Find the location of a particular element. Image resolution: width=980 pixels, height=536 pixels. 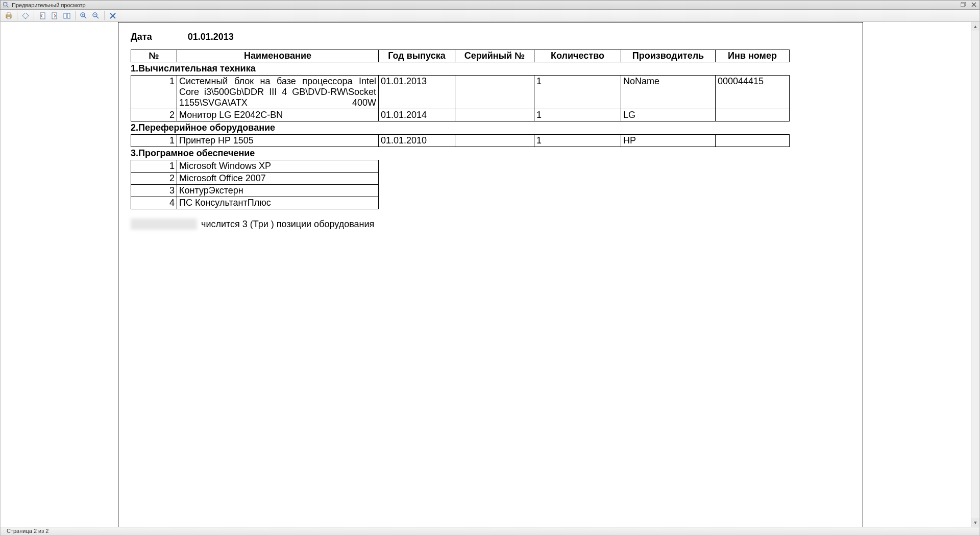

cell-maker: NoName is located at coordinates (669, 92).